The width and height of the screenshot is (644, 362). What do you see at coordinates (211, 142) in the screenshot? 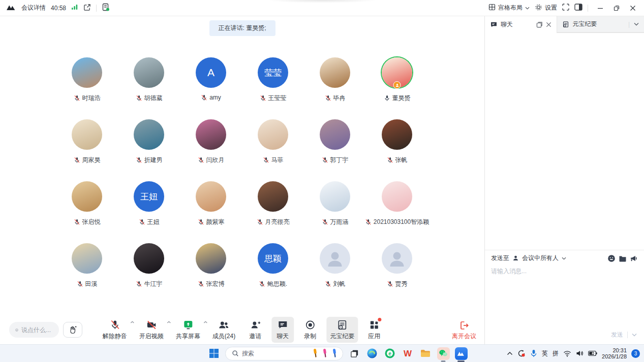
I see `participant-tile: 闫欣月` at bounding box center [211, 142].